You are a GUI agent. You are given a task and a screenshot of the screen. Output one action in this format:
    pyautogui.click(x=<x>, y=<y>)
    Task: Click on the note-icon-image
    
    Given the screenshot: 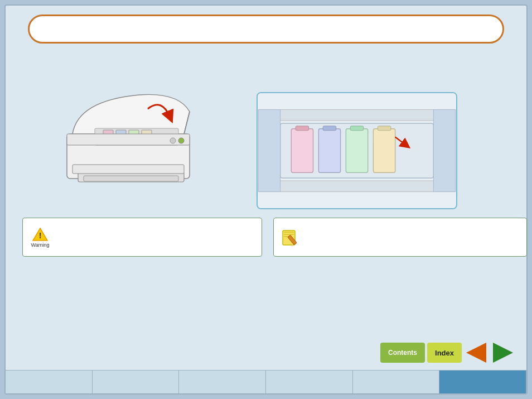 What is the action you would take?
    pyautogui.click(x=291, y=237)
    